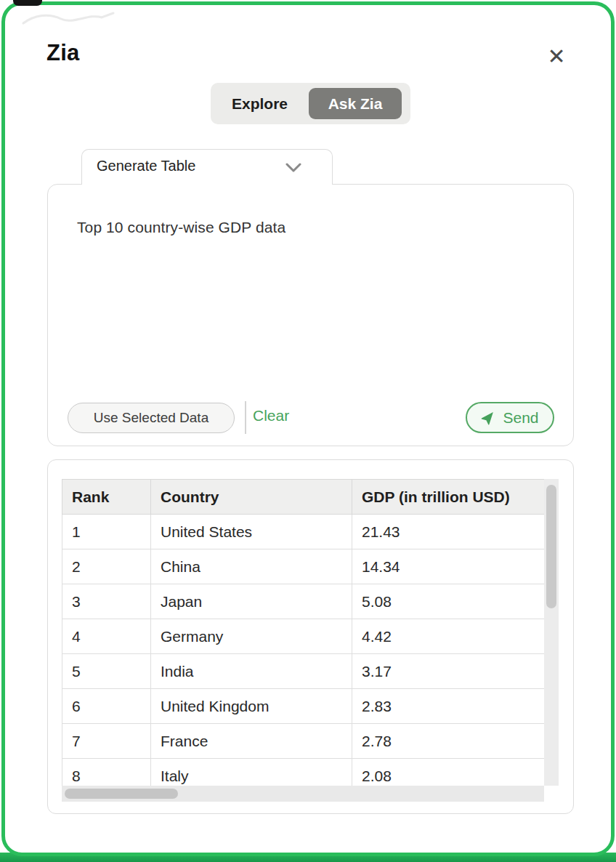 The image size is (616, 862). What do you see at coordinates (107, 497) in the screenshot?
I see `column-header: Rank` at bounding box center [107, 497].